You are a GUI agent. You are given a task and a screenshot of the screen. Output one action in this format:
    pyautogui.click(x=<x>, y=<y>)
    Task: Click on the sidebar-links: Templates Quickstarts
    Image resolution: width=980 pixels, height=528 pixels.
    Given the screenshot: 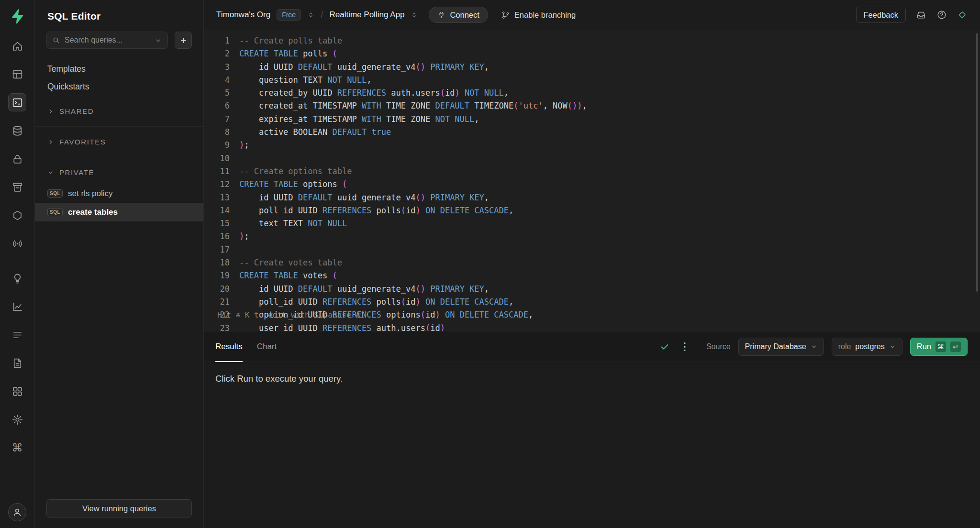 What is the action you would take?
    pyautogui.click(x=119, y=78)
    